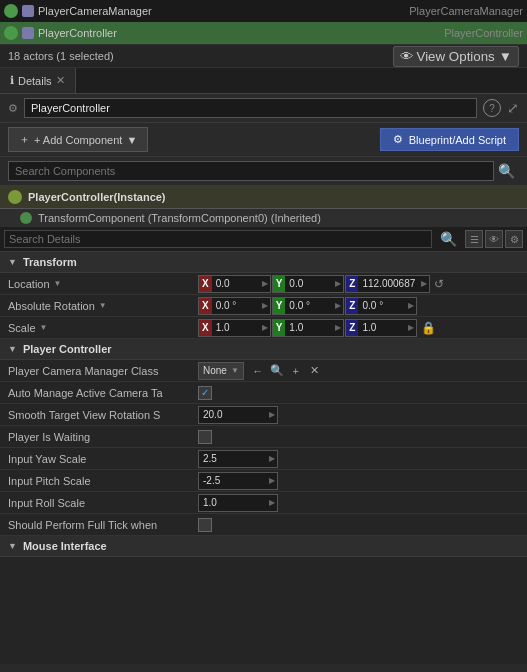 The height and width of the screenshot is (672, 527). I want to click on add-component-label: + Add Component, so click(78, 140).